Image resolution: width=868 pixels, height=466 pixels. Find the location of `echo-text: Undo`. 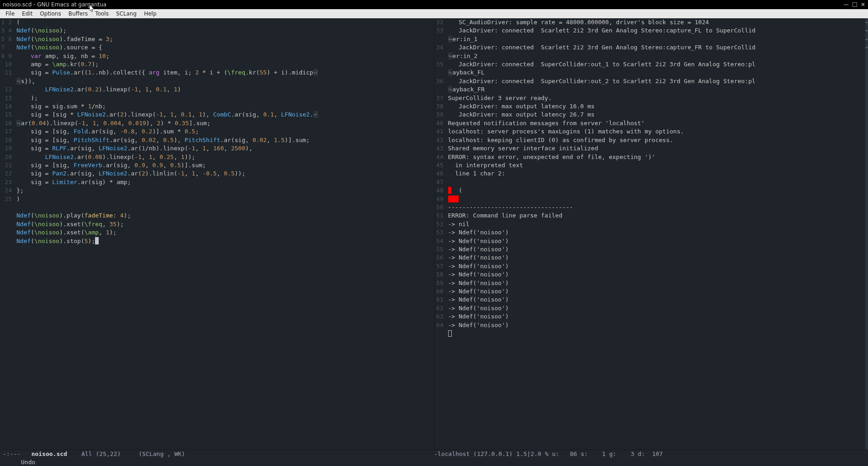

echo-text: Undo is located at coordinates (19, 462).